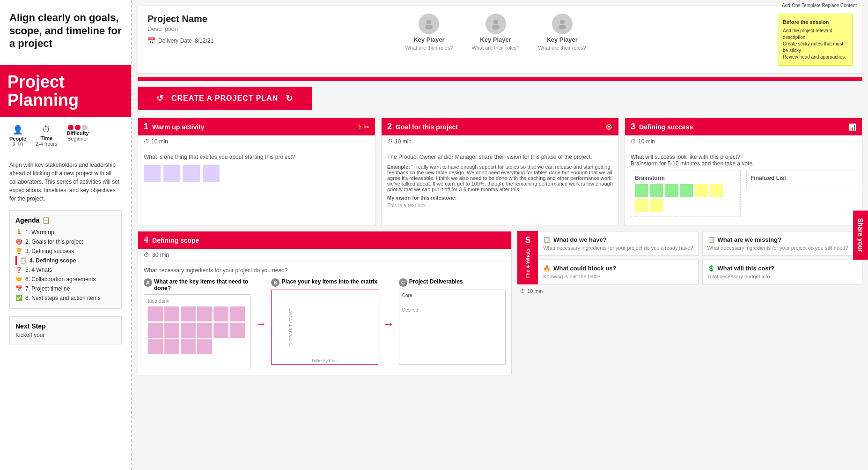  Describe the element at coordinates (66, 330) in the screenshot. I see `next-step-box: Next Step Kickoff your` at that location.